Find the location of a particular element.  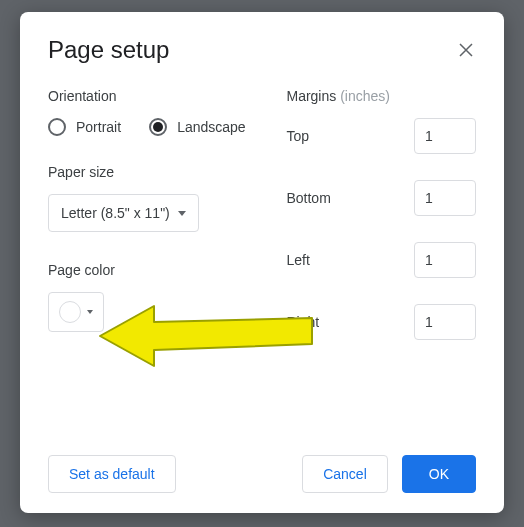

margin-bottom-label: Bottom is located at coordinates (308, 198).